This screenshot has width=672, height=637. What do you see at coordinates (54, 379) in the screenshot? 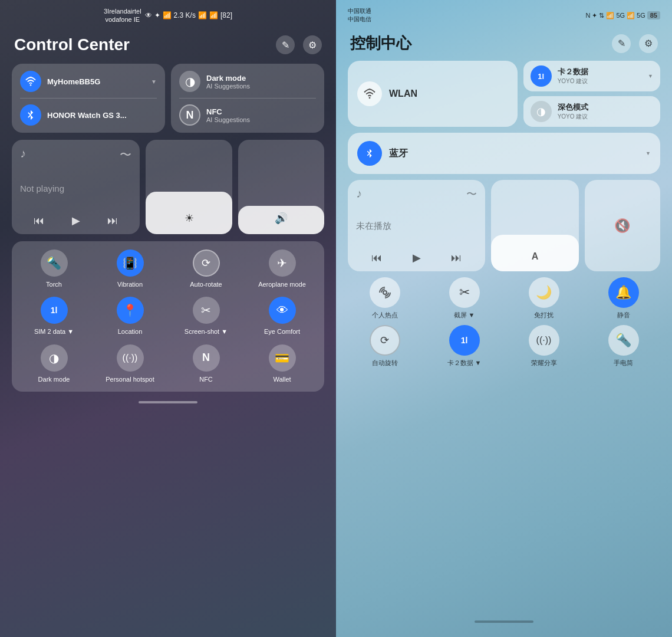
I see `darkmode-toggle-label: Dark mode` at bounding box center [54, 379].